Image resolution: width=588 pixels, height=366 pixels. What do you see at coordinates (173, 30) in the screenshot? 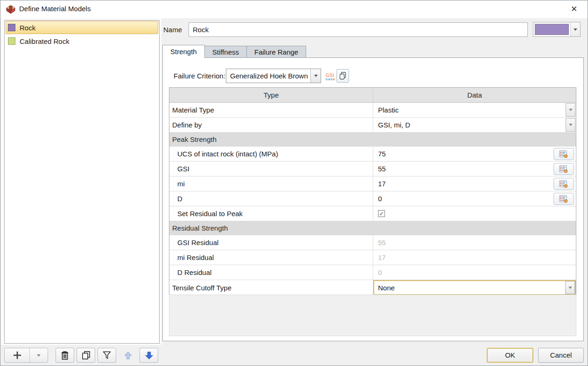
I see `name-label: Name` at bounding box center [173, 30].